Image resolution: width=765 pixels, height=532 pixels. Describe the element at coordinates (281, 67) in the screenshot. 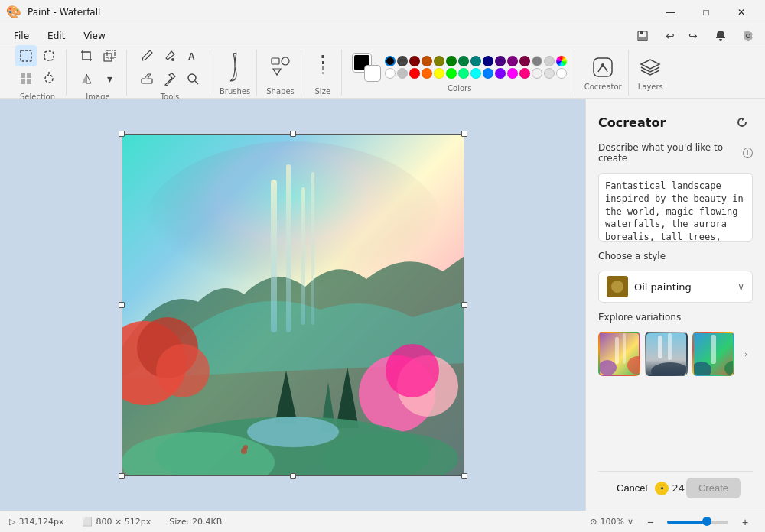

I see `shapes-icon` at that location.